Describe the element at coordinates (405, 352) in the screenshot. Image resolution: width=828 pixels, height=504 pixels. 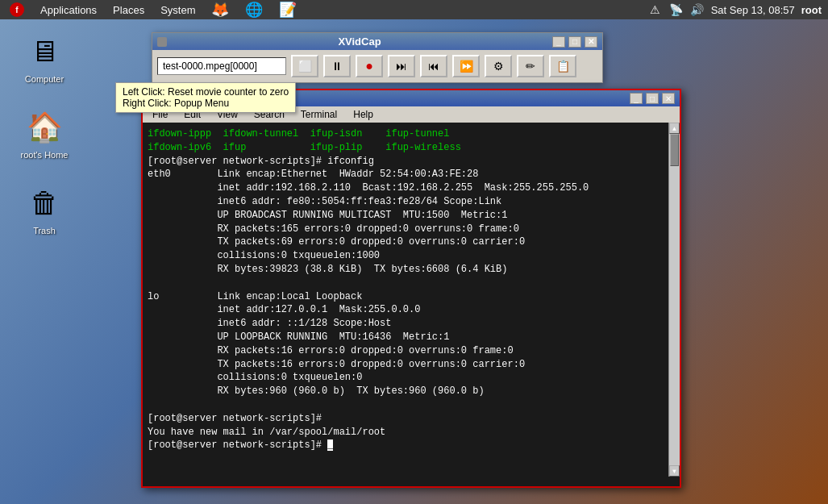
I see `term-line-16: RX packets:16 errors:0 dropped:0 overrun…` at that location.